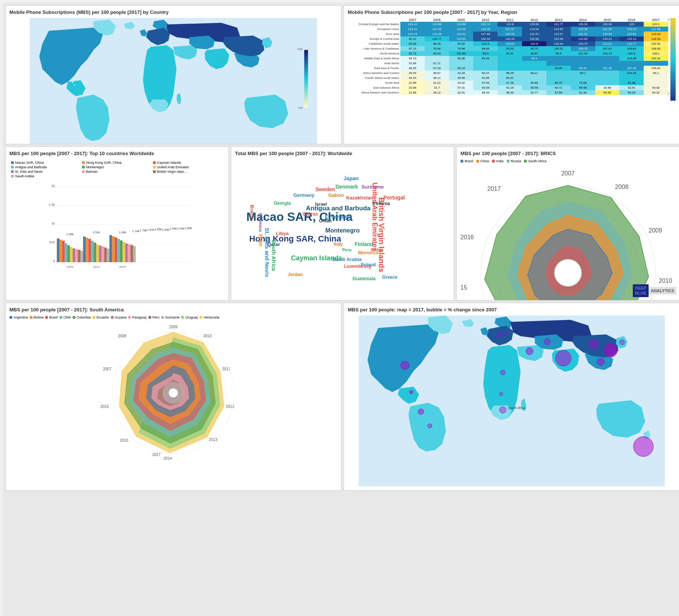 The width and height of the screenshot is (679, 616). What do you see at coordinates (169, 163) in the screenshot?
I see `cayman-label: Cayman Islands` at bounding box center [169, 163].